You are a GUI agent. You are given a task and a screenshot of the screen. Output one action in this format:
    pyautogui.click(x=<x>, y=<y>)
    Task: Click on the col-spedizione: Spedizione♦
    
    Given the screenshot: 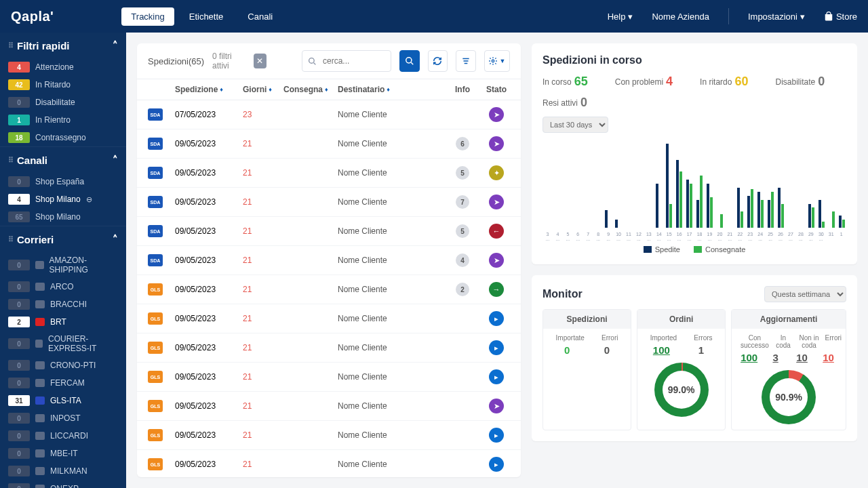 What is the action you would take?
    pyautogui.click(x=209, y=89)
    